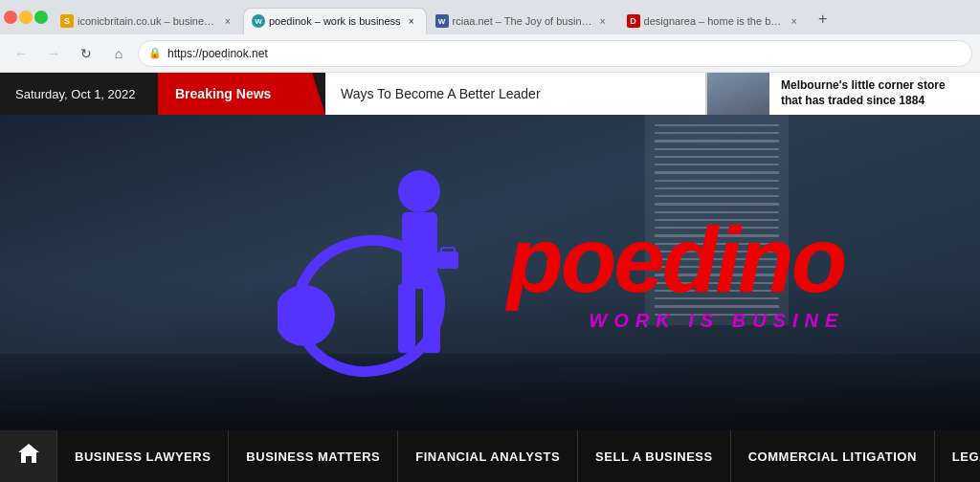 The height and width of the screenshot is (482, 980). Describe the element at coordinates (335, 21) in the screenshot. I see `tab-2: W poedinok – work is business ×` at that location.